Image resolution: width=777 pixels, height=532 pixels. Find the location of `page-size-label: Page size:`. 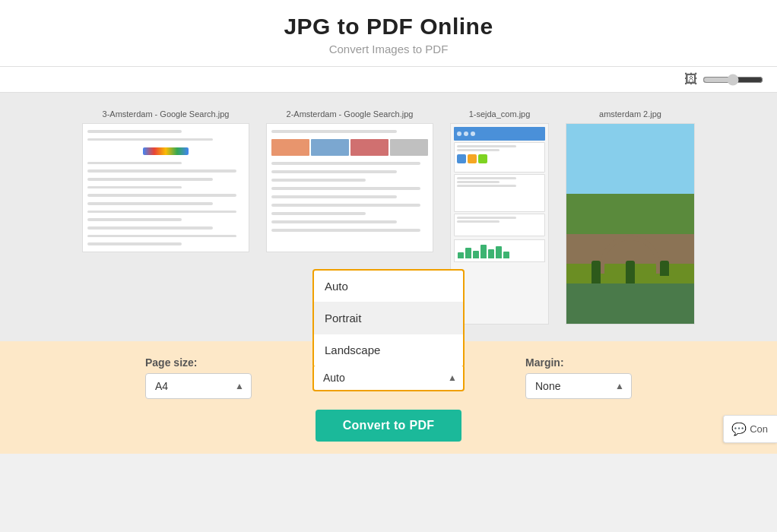

page-size-label: Page size: is located at coordinates (171, 363).